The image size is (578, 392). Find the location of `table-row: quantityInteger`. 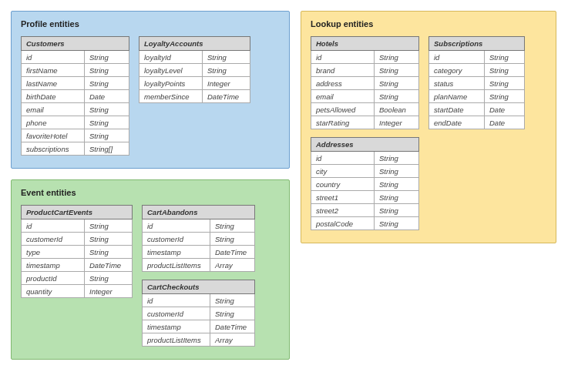

table-row: quantityInteger is located at coordinates (77, 291).